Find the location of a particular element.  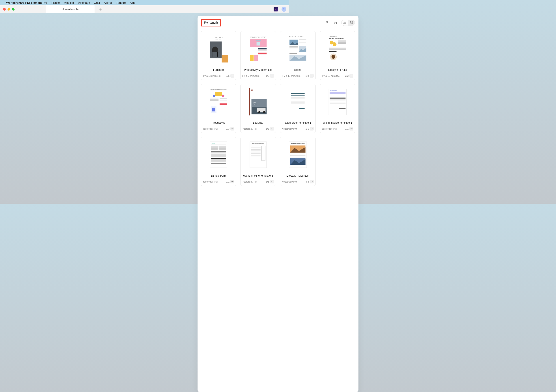

document-card: HOW ARE MOUNTAINS FORMED? Lifestyle - Mo… is located at coordinates (285, 161).